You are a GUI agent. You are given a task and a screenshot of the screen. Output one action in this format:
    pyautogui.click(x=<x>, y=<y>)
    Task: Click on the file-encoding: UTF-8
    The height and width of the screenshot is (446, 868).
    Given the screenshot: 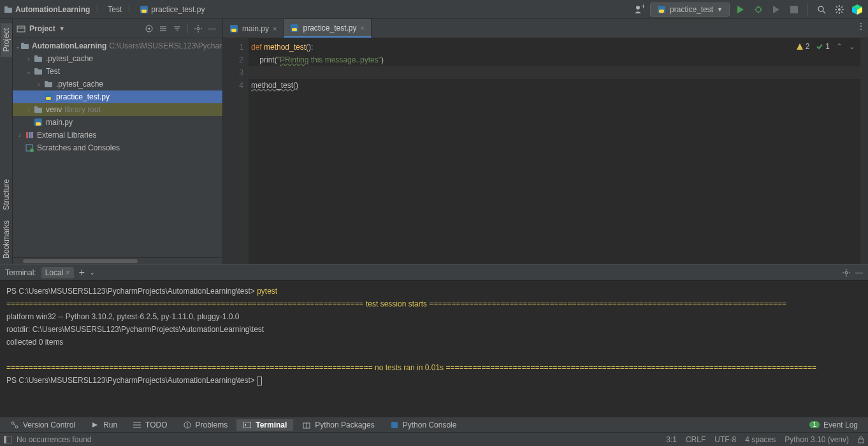 What is the action you would take?
    pyautogui.click(x=725, y=440)
    